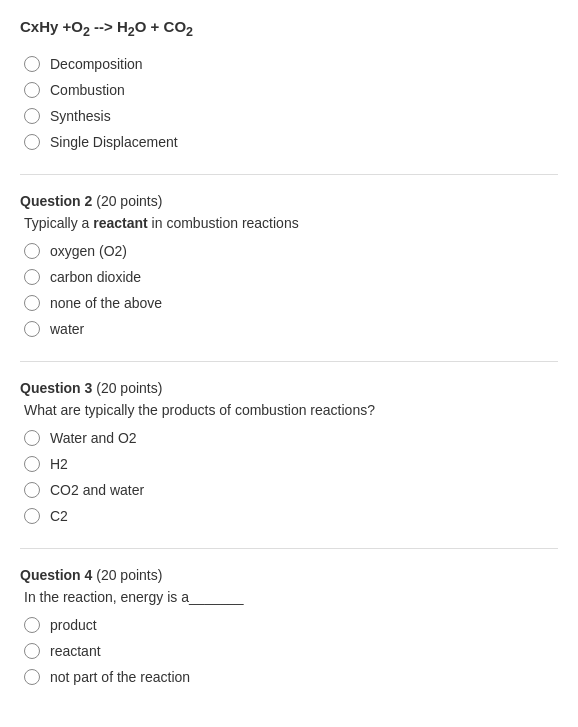 This screenshot has height=727, width=578. What do you see at coordinates (289, 142) in the screenshot?
I see `option-single-displacement: Single Displacement` at bounding box center [289, 142].